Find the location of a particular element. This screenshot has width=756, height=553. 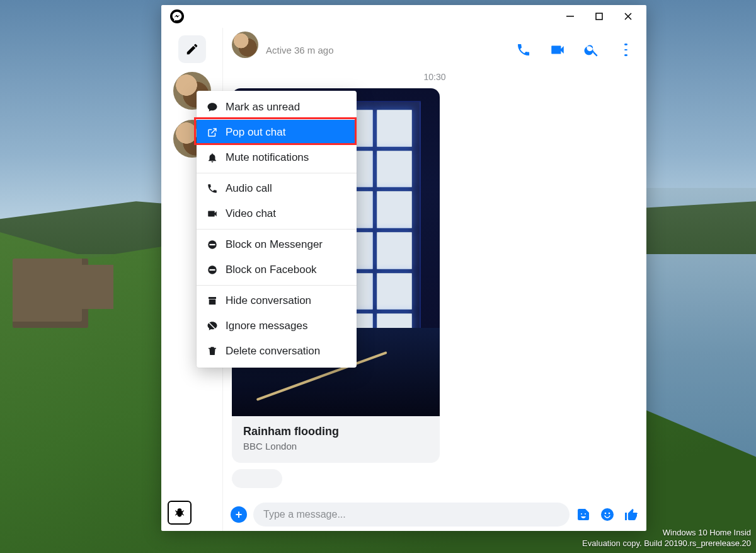

ctx-label: Hide conversation is located at coordinates (268, 301).